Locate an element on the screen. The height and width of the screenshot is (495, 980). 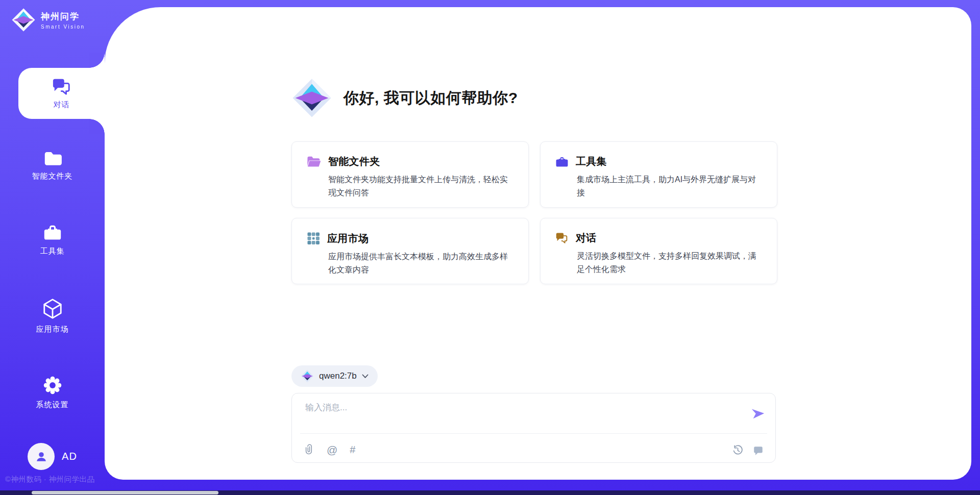
open-folder-icon is located at coordinates (314, 162).